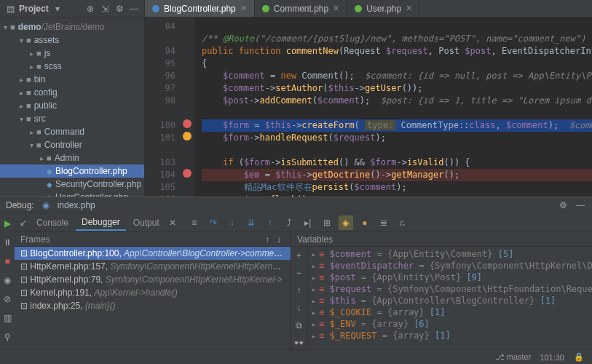  What do you see at coordinates (301, 9) in the screenshot?
I see `editor-tab: Comment.php✕` at bounding box center [301, 9].